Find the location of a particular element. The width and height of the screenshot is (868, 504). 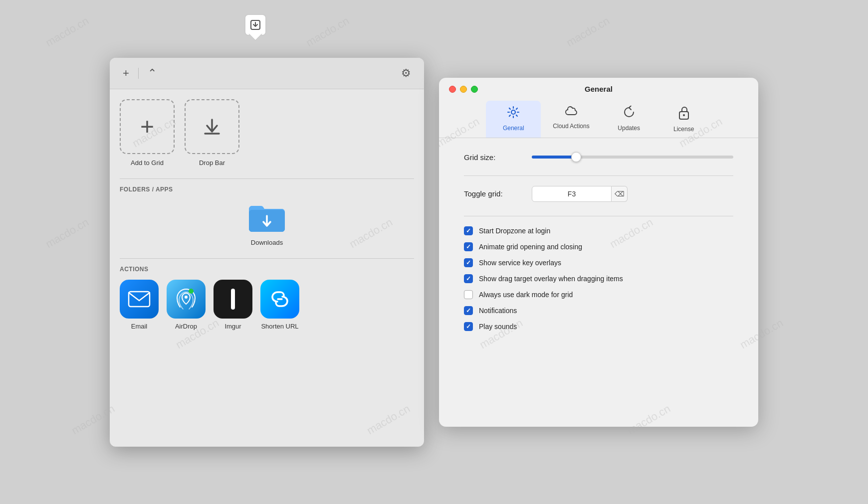

downloads-folder-icon is located at coordinates (267, 217).